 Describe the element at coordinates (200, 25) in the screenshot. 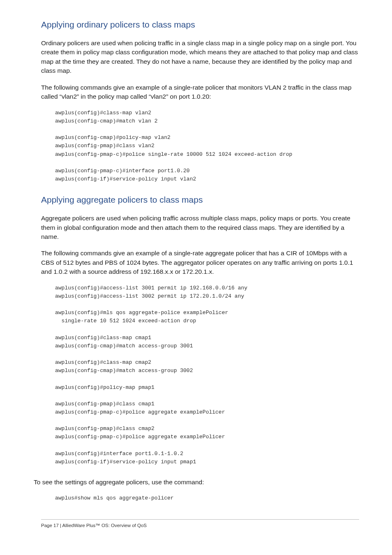

I see `section1-heading: Applying ordinary policers to class maps` at that location.